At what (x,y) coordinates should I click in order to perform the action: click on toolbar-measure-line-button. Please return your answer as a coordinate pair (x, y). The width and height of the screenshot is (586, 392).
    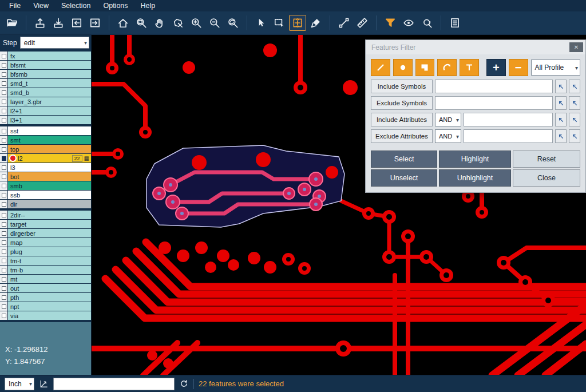
    Looking at the image, I should click on (344, 23).